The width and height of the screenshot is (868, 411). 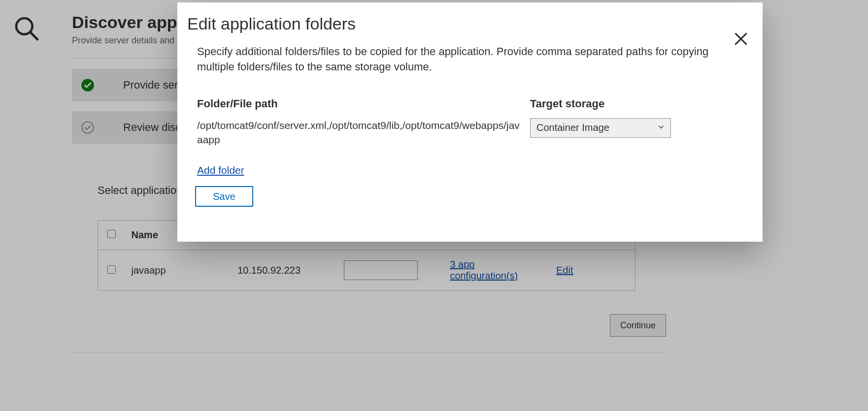 I want to click on add-folder-link: Add folder, so click(x=221, y=170).